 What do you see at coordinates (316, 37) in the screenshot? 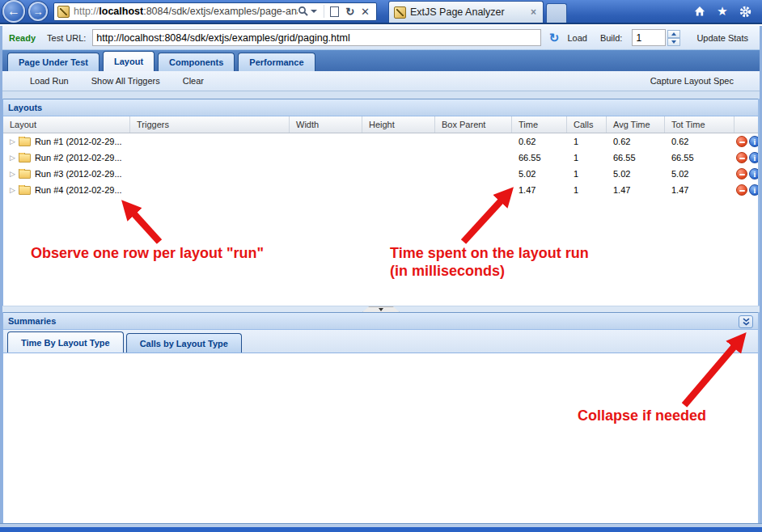
I see `test-url-input` at bounding box center [316, 37].